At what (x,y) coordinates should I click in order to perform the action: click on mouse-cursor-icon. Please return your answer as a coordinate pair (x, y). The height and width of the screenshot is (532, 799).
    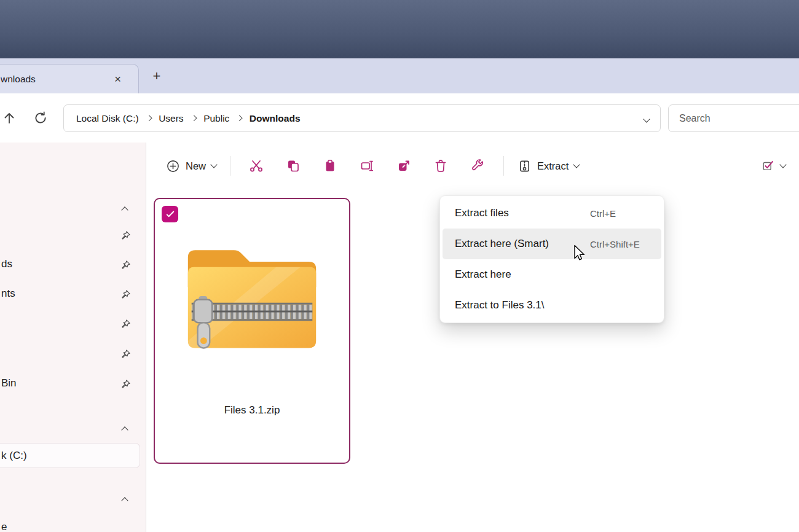
    Looking at the image, I should click on (580, 254).